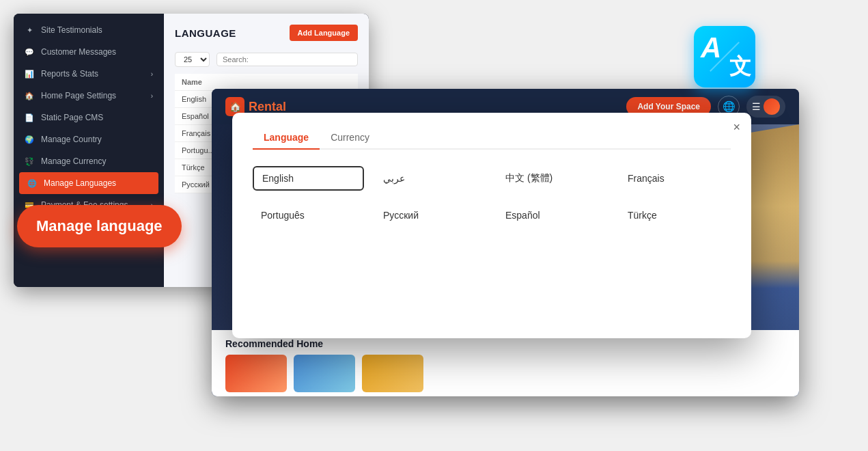 Image resolution: width=868 pixels, height=451 pixels. I want to click on sidebar-item-home-page-settings: 🏠 Home Page Settings ›, so click(89, 96).